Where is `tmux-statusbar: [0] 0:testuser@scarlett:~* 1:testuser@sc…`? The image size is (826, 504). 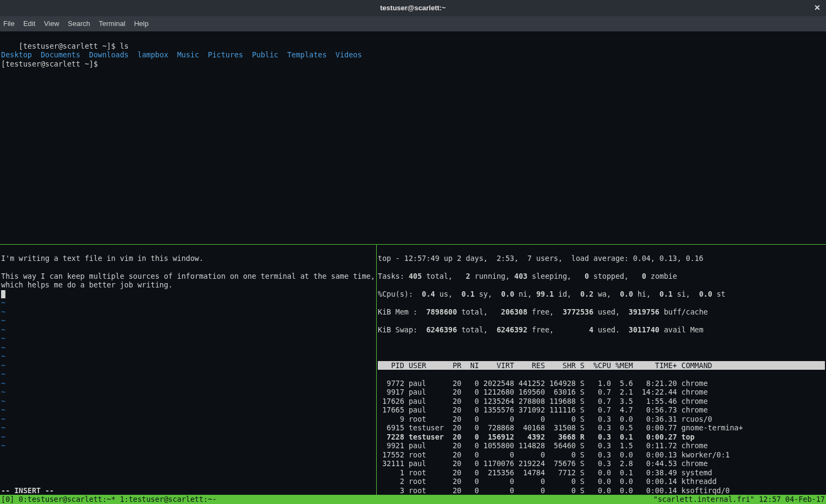 tmux-statusbar: [0] 0:testuser@scarlett:~* 1:testuser@sc… is located at coordinates (413, 499).